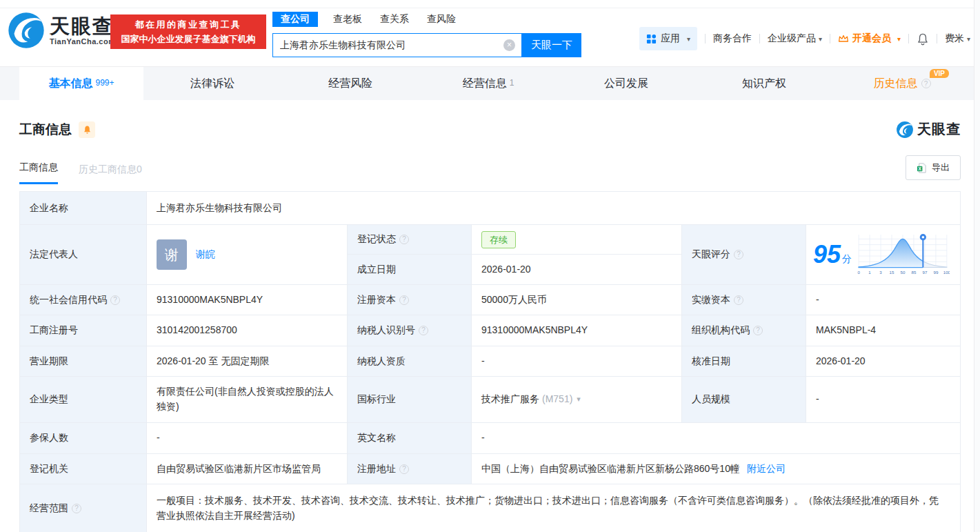 The width and height of the screenshot is (980, 532). What do you see at coordinates (410, 300) in the screenshot?
I see `reg-capital-label: 注册资本 ?` at bounding box center [410, 300].